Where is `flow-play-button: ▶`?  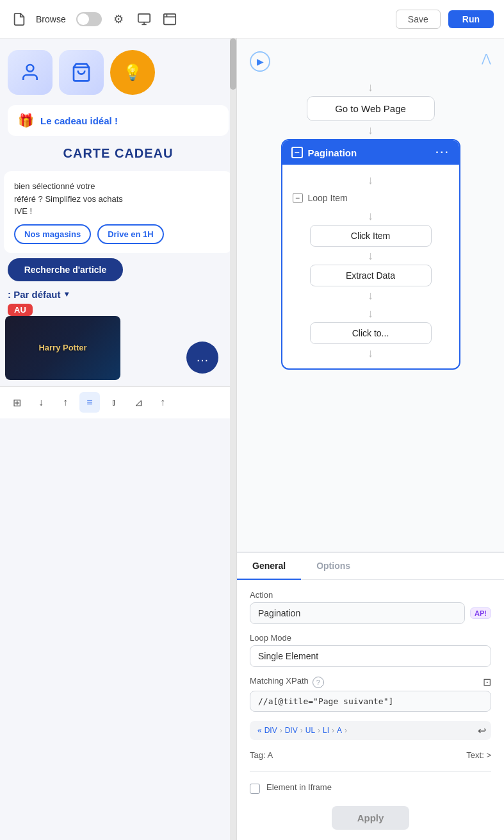 flow-play-button: ▶ is located at coordinates (260, 62).